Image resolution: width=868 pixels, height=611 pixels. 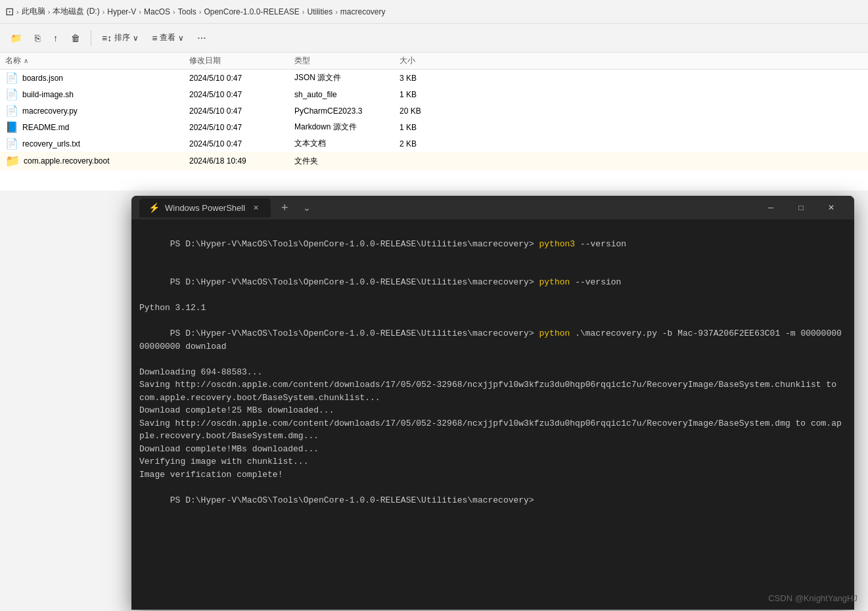 I want to click on file-name: boards.json, so click(x=43, y=78).